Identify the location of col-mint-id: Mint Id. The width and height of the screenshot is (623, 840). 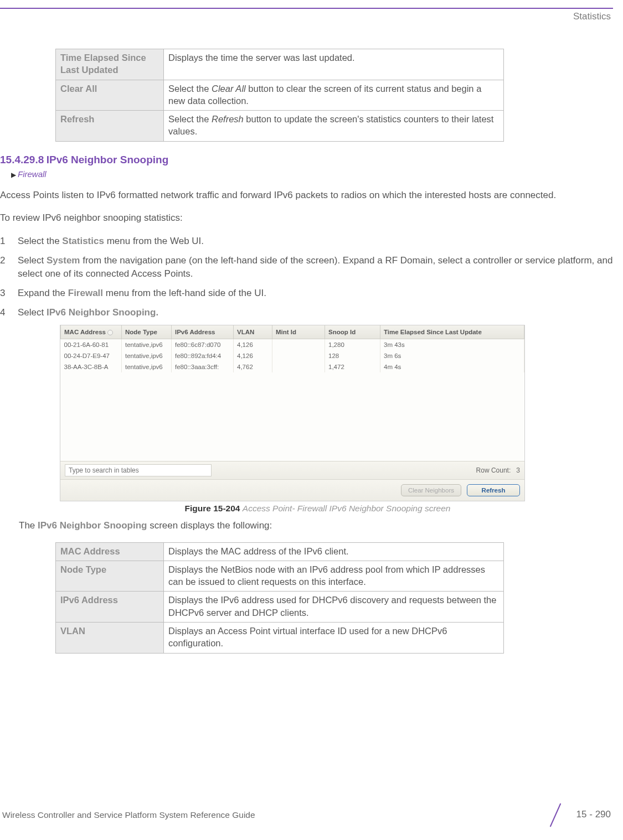
(299, 332).